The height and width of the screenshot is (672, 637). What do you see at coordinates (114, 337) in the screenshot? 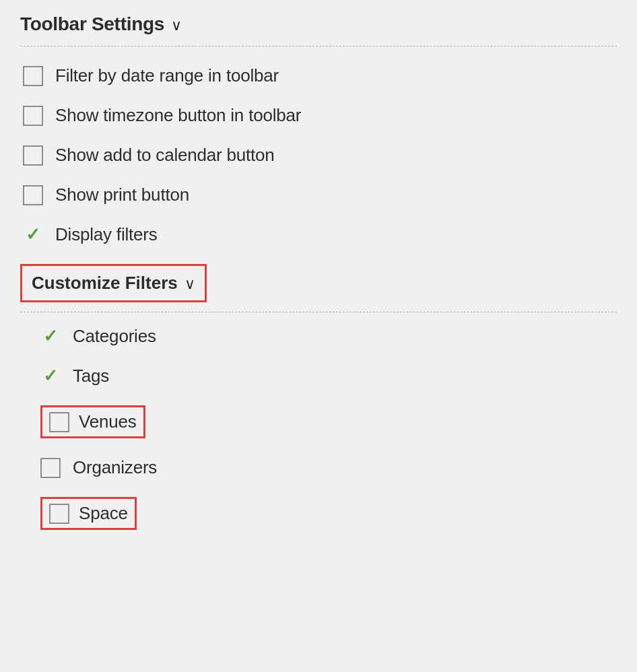
I see `label-categories: Categories` at bounding box center [114, 337].